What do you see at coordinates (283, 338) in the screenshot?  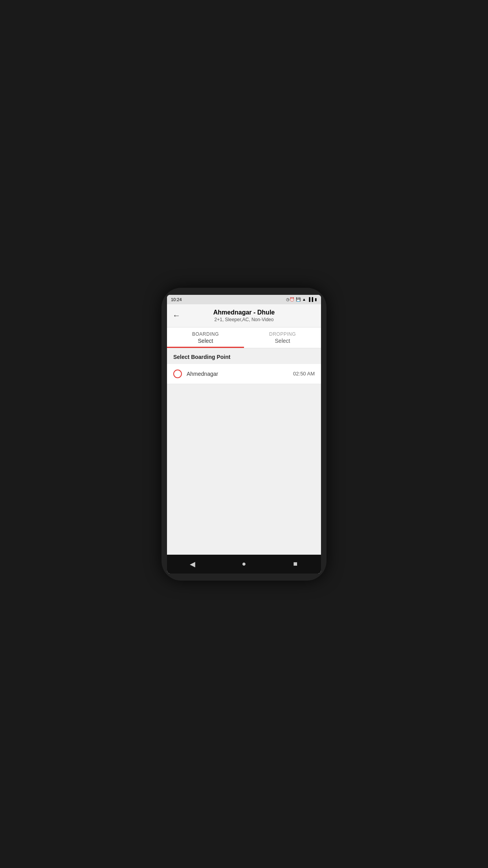 I see `tab-dropping: DROPPING Select` at bounding box center [283, 338].